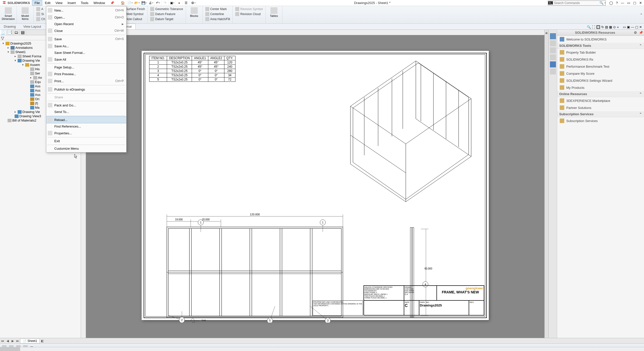 This screenshot has width=644, height=351. Describe the element at coordinates (3, 32) in the screenshot. I see `fm-tab-tree-icon: 🧾` at that location.